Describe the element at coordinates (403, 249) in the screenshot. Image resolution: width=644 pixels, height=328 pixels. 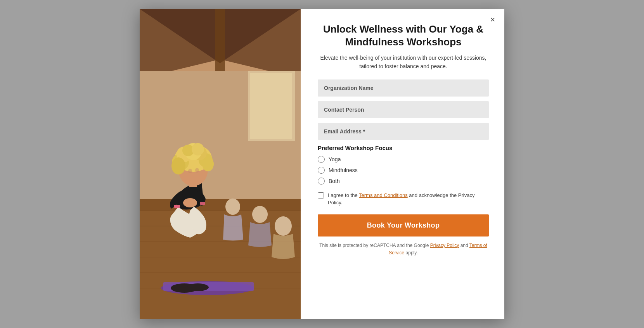
I see `recaptcha-notice: This site is protected by reCAPTCHA and …` at that location.